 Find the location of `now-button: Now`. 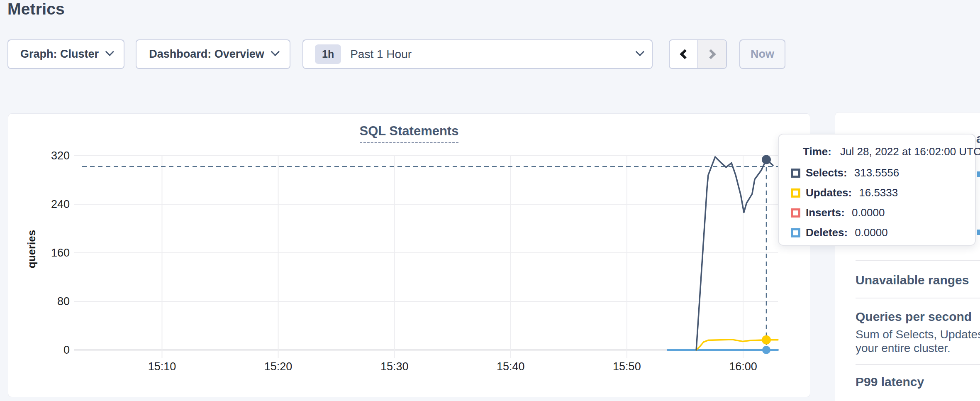

now-button: Now is located at coordinates (763, 54).